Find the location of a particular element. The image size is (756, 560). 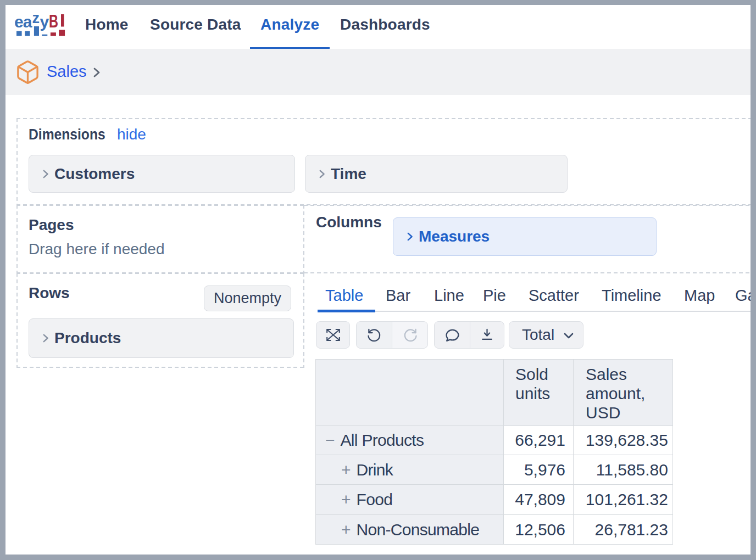

svg-text: y is located at coordinates (45, 22).